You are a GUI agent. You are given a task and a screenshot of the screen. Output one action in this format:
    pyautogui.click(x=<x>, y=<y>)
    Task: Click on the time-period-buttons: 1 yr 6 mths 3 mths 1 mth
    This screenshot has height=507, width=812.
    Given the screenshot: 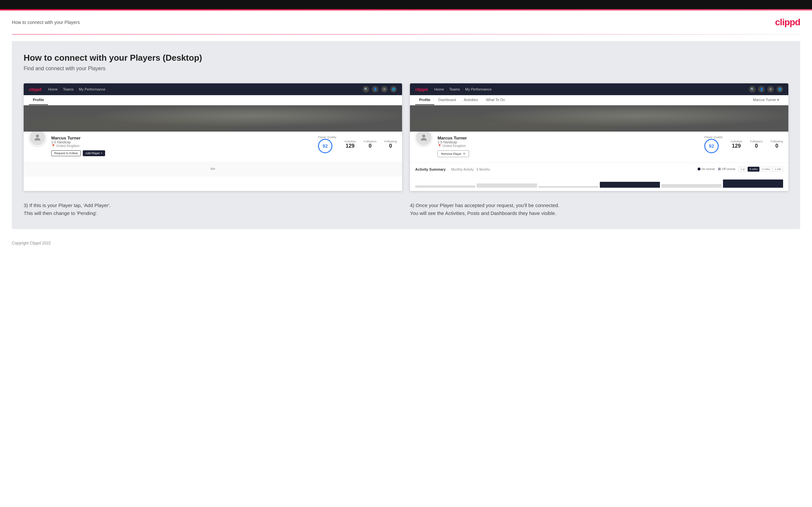 What is the action you would take?
    pyautogui.click(x=761, y=169)
    